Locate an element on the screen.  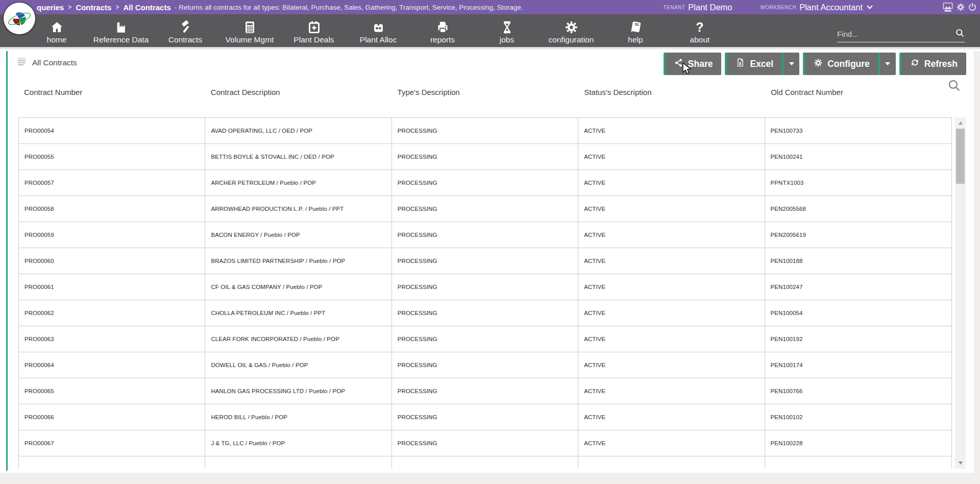
nav-item-plant-deals: Plant Deals is located at coordinates (314, 31).